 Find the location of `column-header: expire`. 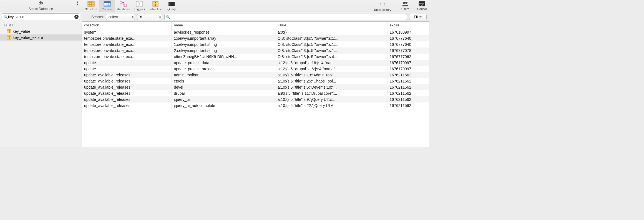

column-header: expire is located at coordinates (408, 25).